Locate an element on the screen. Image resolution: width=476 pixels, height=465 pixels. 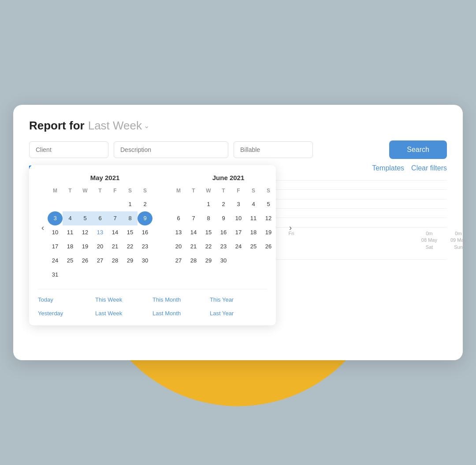
calendar-shortcuts: TodayThis WeekThis MonthThis YearYesterd… is located at coordinates (152, 304).